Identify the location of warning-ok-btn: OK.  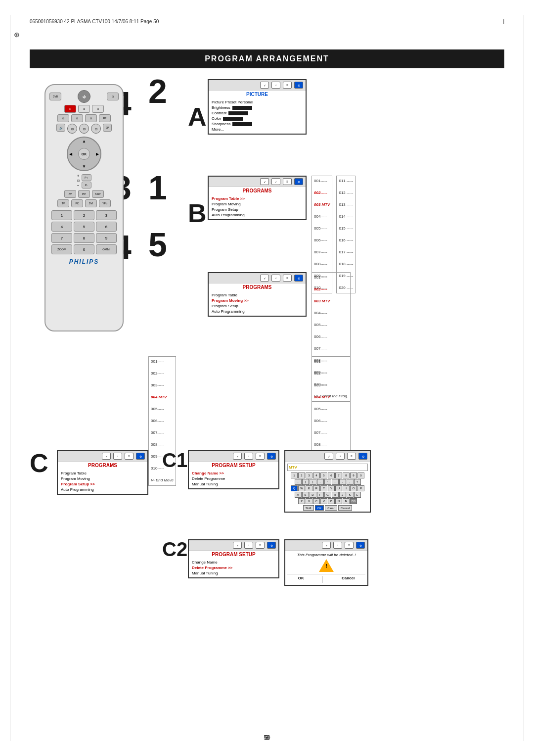
(301, 579).